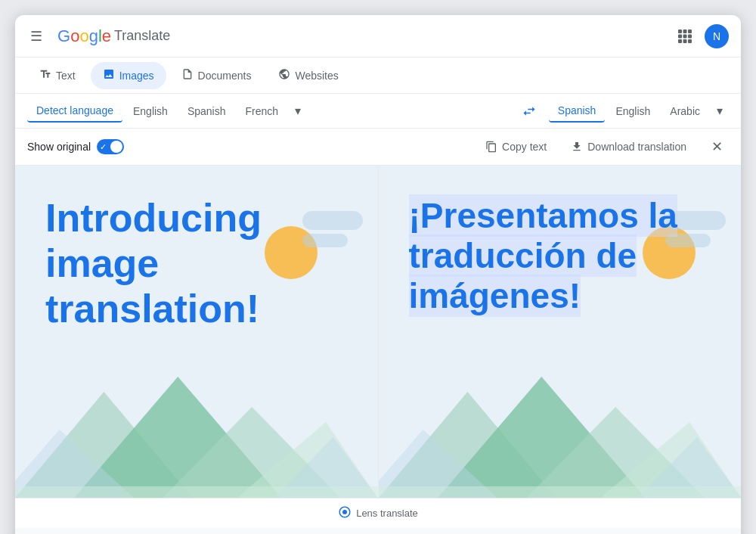 The height and width of the screenshot is (534, 756). Describe the element at coordinates (378, 36) in the screenshot. I see `header: ☰ Google Translate` at that location.